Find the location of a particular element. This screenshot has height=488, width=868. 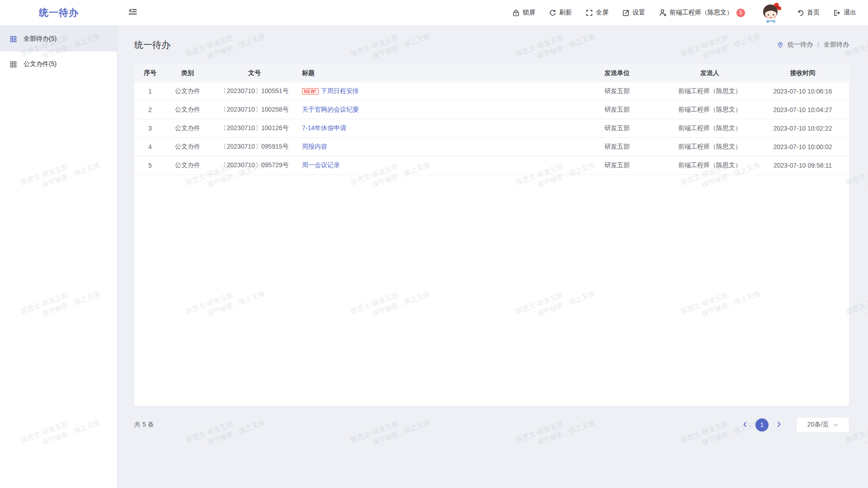

column-header-doc-no: 文号 is located at coordinates (255, 73).